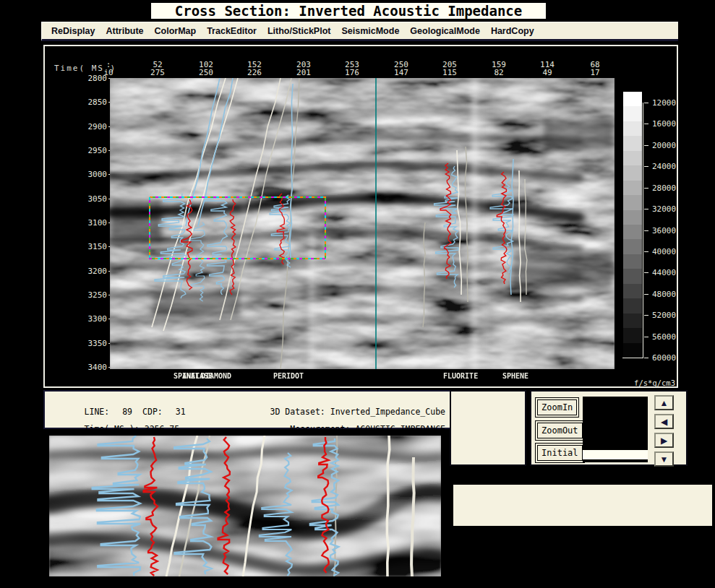  I want to click on well-label-peridot: PERIDOT, so click(288, 376).